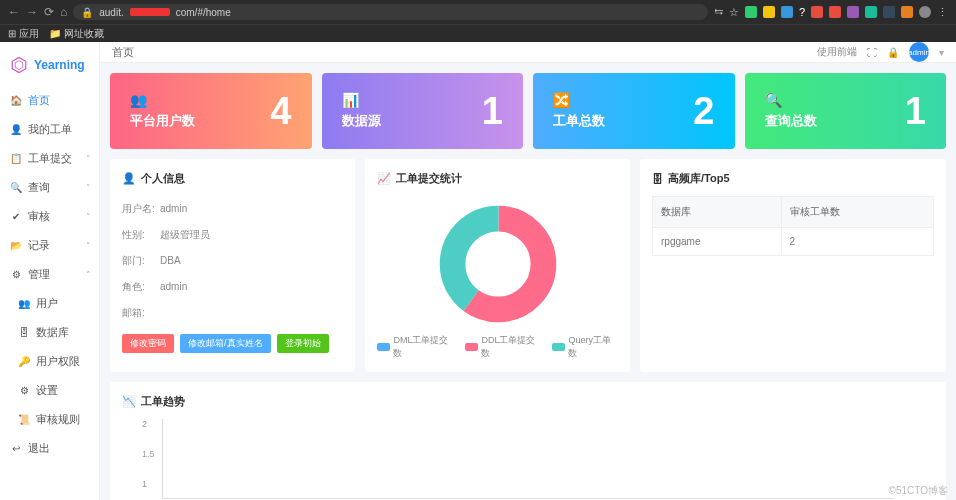 The width and height of the screenshot is (956, 500). What do you see at coordinates (226, 344) in the screenshot?
I see `action-tag: 修改邮箱/真实姓名` at bounding box center [226, 344].